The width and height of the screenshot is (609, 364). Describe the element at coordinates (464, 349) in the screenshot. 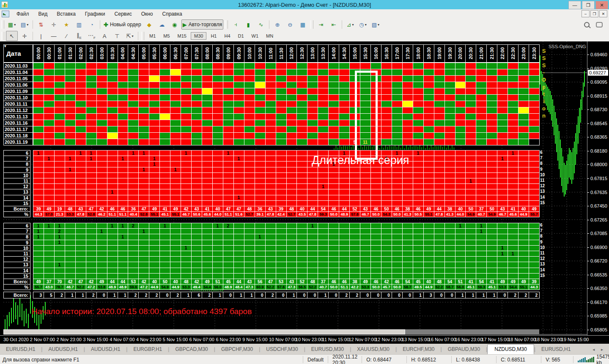

I see `chart-tab-gbpaud-m30: GBPAUD,M30` at that location.